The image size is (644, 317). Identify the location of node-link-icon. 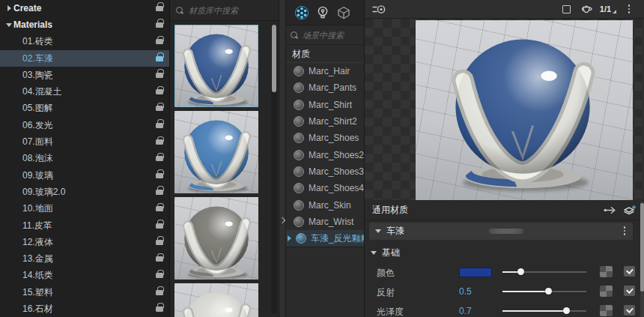
(379, 9).